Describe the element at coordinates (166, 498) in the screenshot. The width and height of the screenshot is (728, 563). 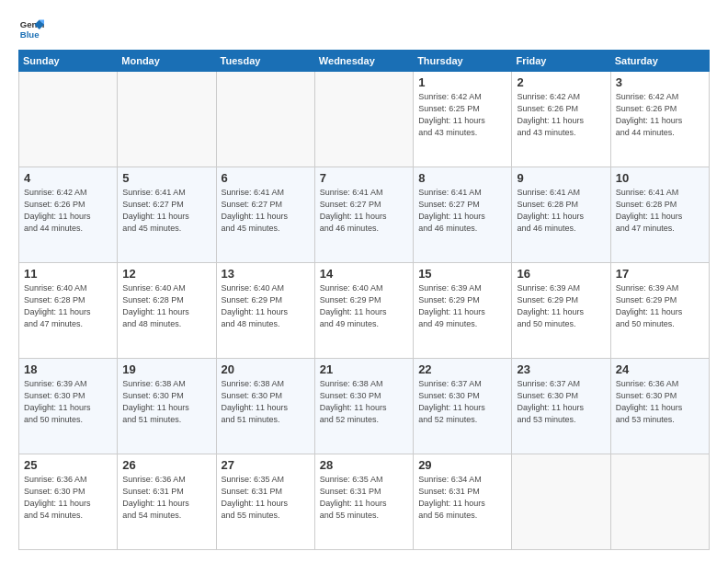
I see `day-info: Sunrise: 6:36 AM Sunset: 6:31 PM Dayligh…` at that location.